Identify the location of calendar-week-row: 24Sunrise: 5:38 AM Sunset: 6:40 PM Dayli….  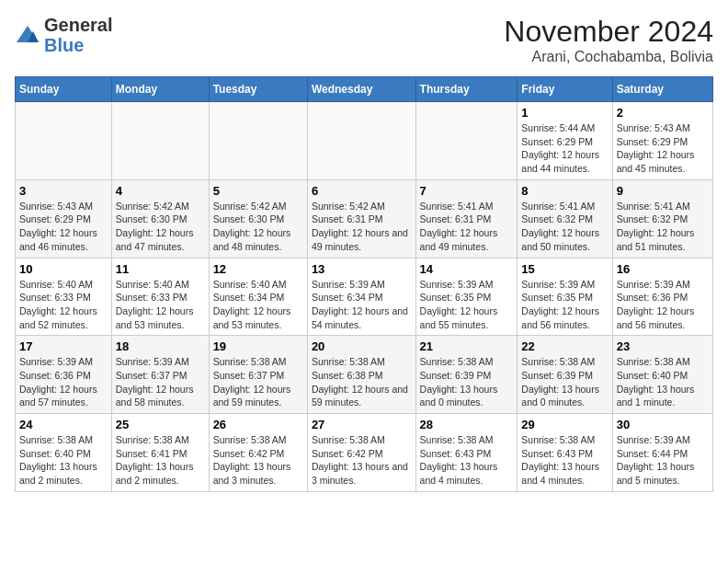
(364, 453).